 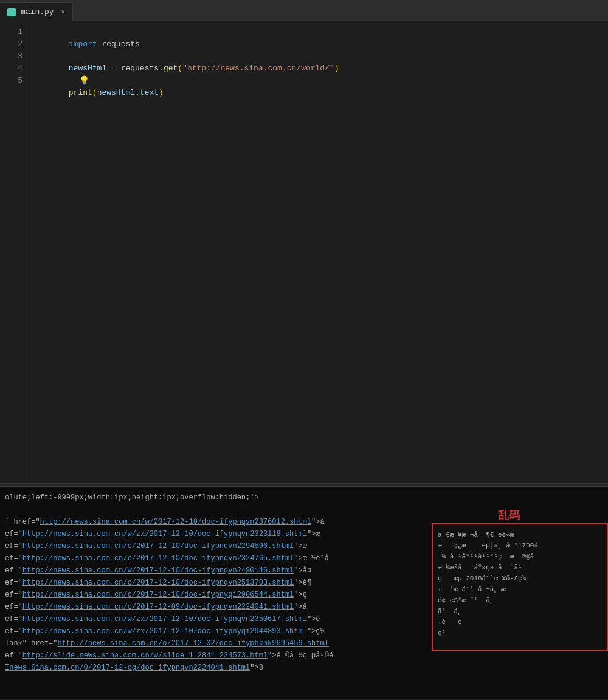 What do you see at coordinates (304, 668) in the screenshot?
I see `output-line-14: Inews.Sina.com.cn/0/2017-12-og/doc_ifypn…` at bounding box center [304, 668].